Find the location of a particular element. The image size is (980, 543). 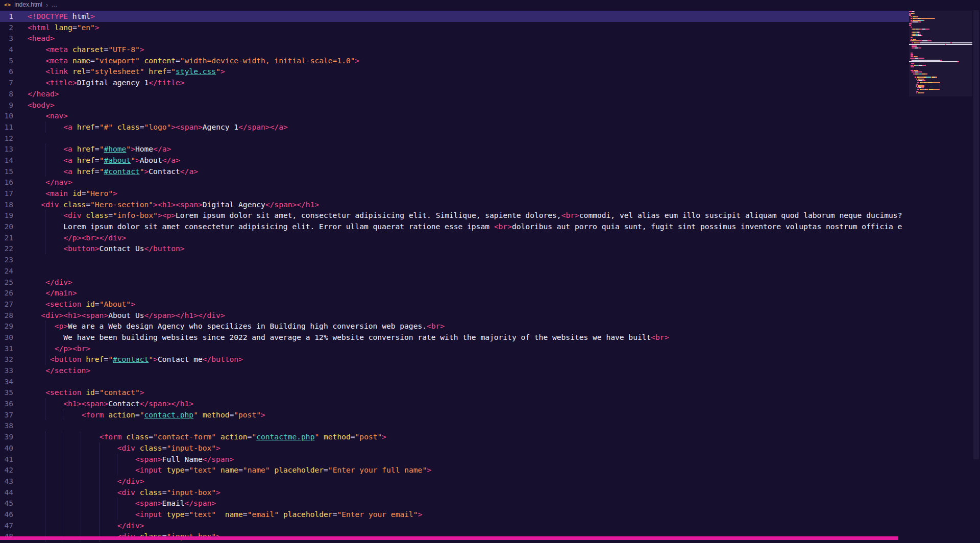

line-number: 33 is located at coordinates (7, 371).